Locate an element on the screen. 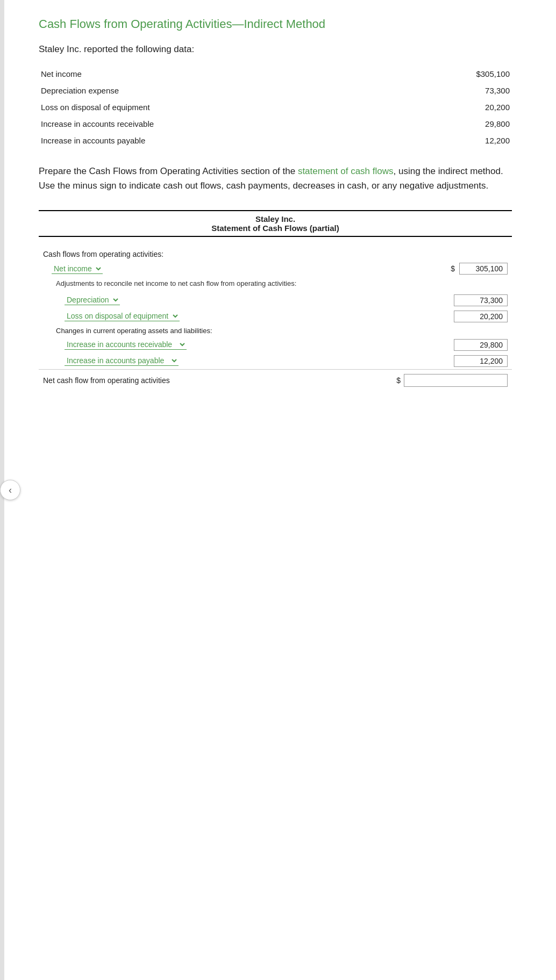  loss-disposal-value: 20,200 is located at coordinates (481, 316).